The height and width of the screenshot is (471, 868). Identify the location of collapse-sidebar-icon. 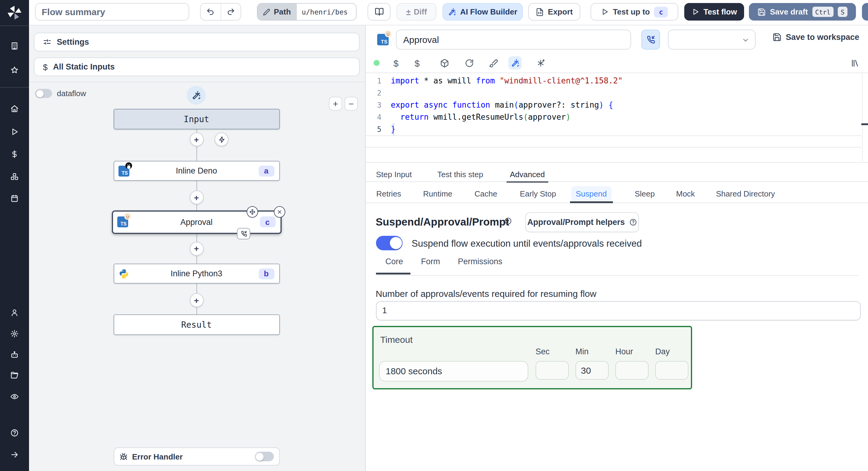
(14, 454).